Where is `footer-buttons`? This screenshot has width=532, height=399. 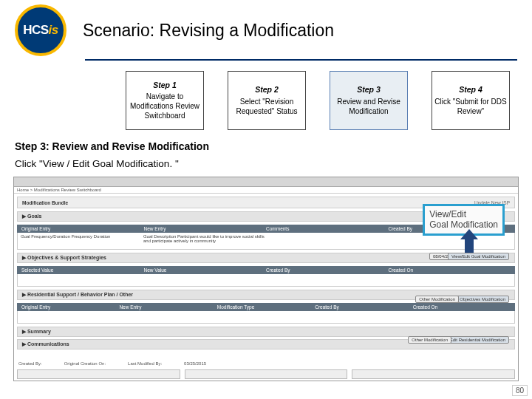
footer-buttons is located at coordinates (266, 374).